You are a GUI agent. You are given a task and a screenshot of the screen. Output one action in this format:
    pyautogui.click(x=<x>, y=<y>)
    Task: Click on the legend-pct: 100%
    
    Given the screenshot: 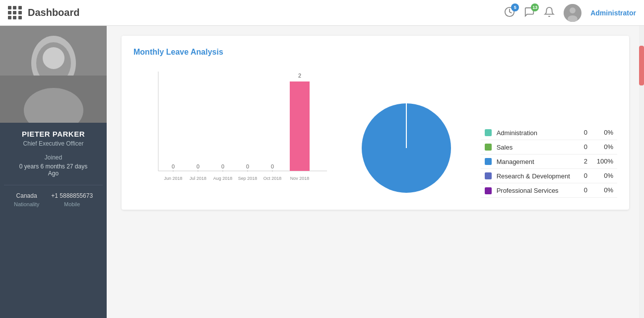 What is the action you would take?
    pyautogui.click(x=604, y=161)
    